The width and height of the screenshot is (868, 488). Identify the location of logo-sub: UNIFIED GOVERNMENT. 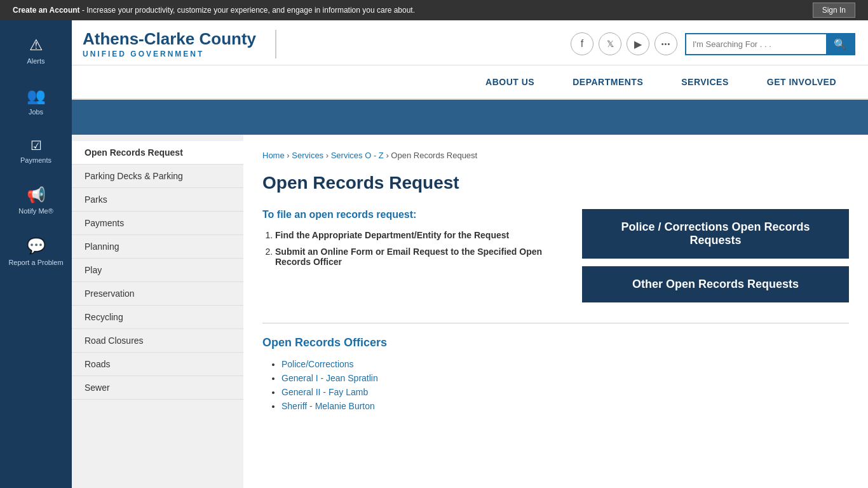
(169, 54).